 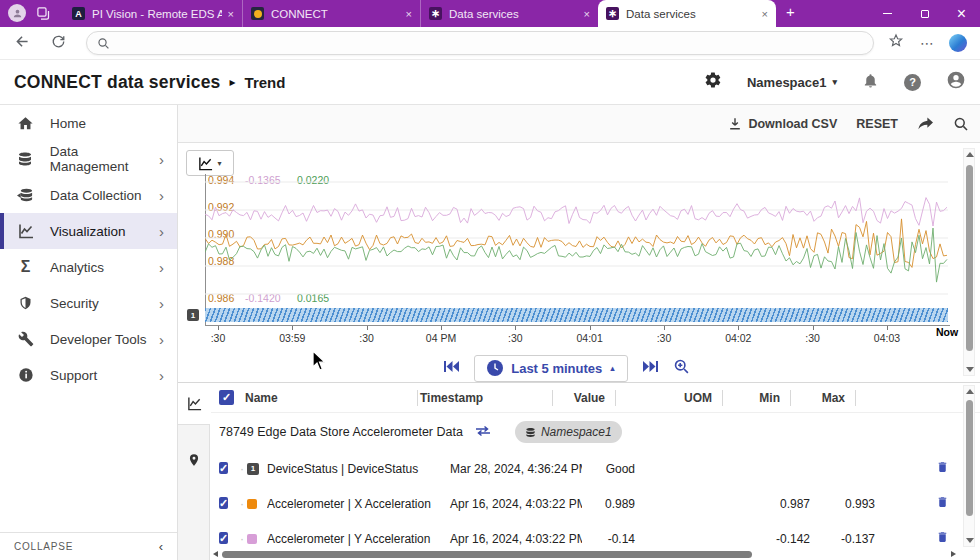 What do you see at coordinates (556, 368) in the screenshot?
I see `time-range-label: Last 5 minutes` at bounding box center [556, 368].